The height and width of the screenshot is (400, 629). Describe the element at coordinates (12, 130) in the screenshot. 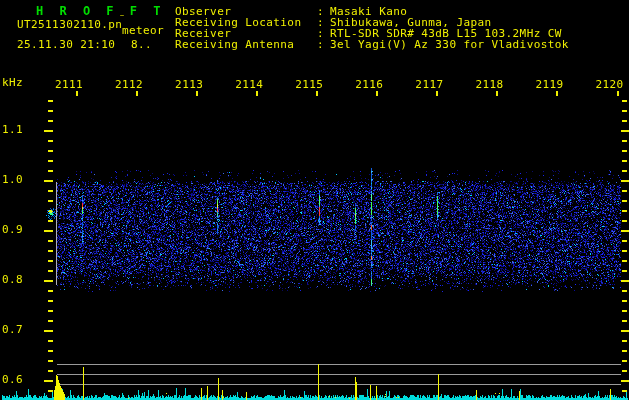

I see `freq-label: 1.1` at that location.